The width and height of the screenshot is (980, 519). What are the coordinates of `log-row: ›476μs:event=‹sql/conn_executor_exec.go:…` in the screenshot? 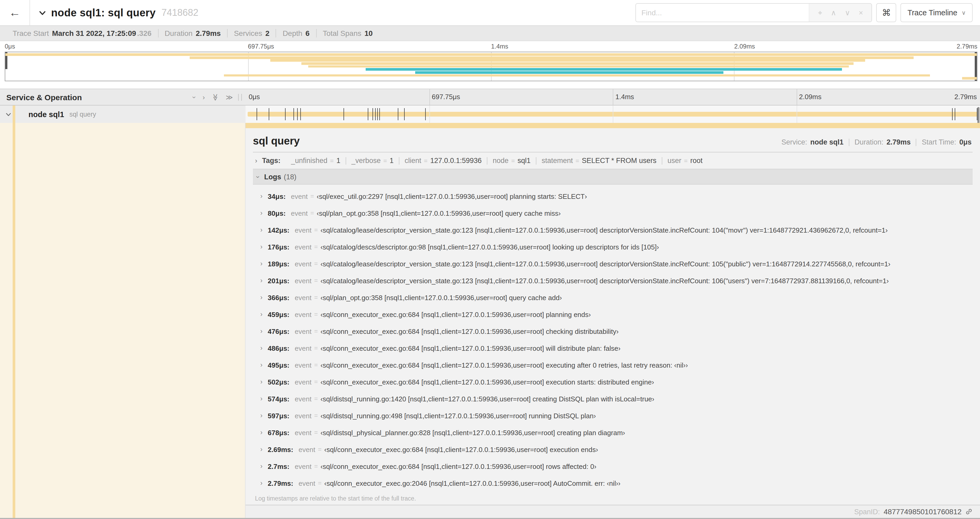 It's located at (616, 331).